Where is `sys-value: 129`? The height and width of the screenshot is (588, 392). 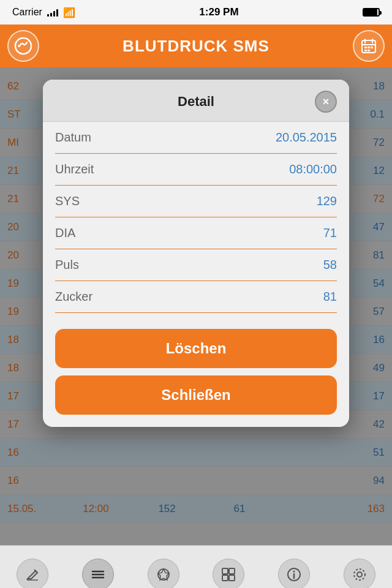
sys-value: 129 is located at coordinates (327, 201).